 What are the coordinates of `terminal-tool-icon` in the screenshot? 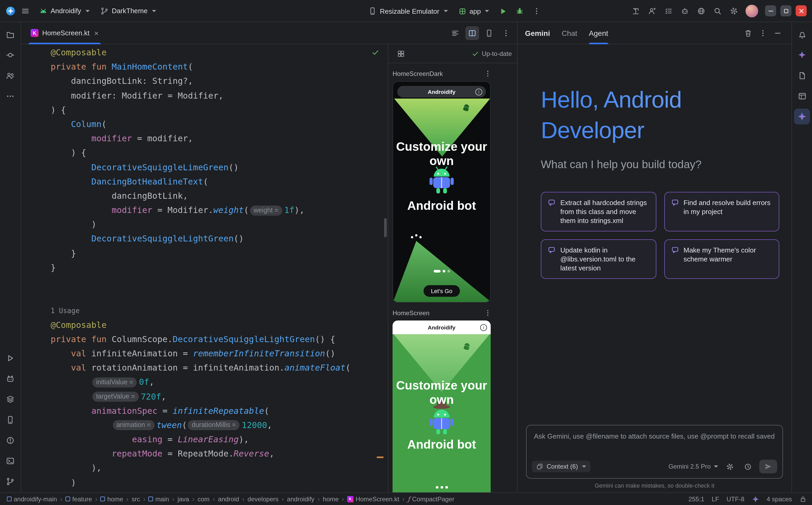 It's located at (10, 461).